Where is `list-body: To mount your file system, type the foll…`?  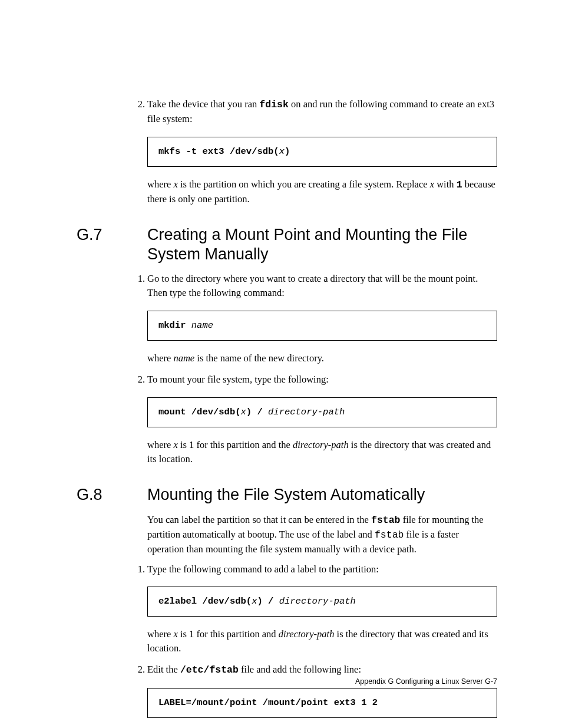 list-body: To mount your file system, type the foll… is located at coordinates (322, 420).